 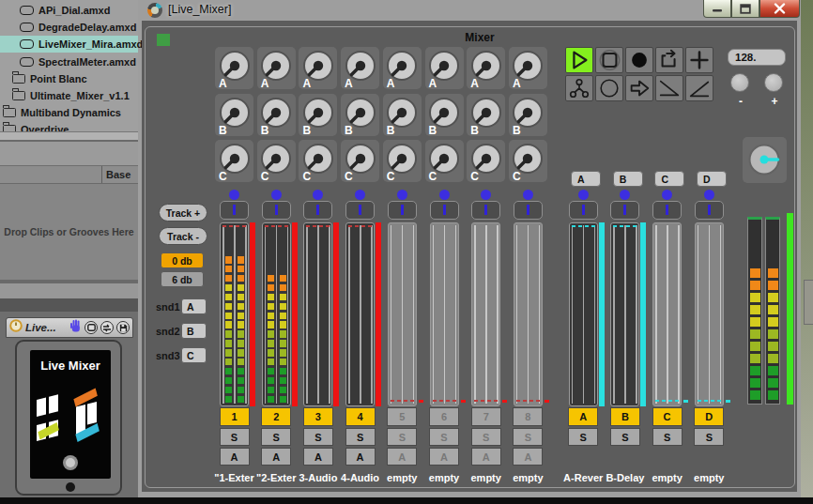 What do you see at coordinates (583, 417) in the screenshot?
I see `track-select-button: A` at bounding box center [583, 417].